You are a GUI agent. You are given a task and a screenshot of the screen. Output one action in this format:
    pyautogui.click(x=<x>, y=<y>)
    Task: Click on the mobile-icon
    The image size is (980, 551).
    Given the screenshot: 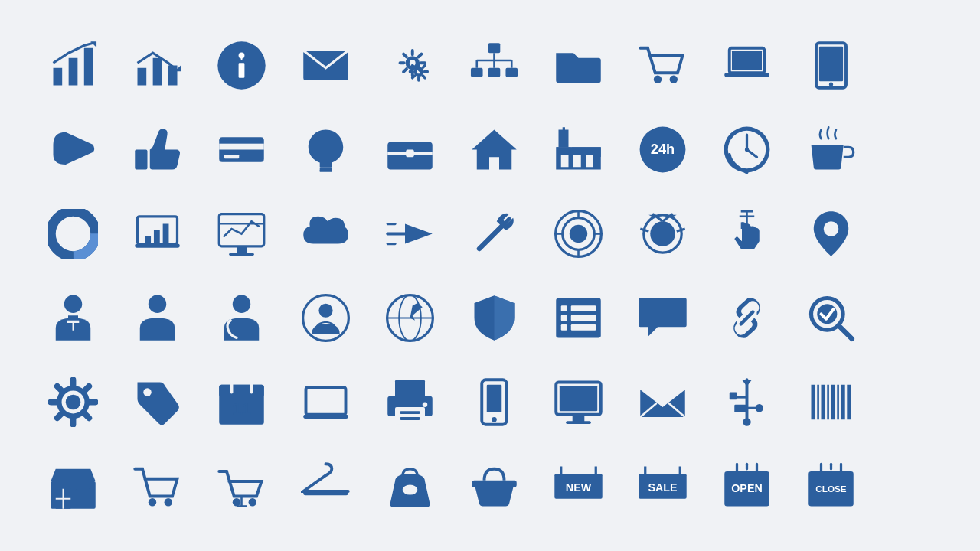 What is the action you would take?
    pyautogui.click(x=494, y=402)
    